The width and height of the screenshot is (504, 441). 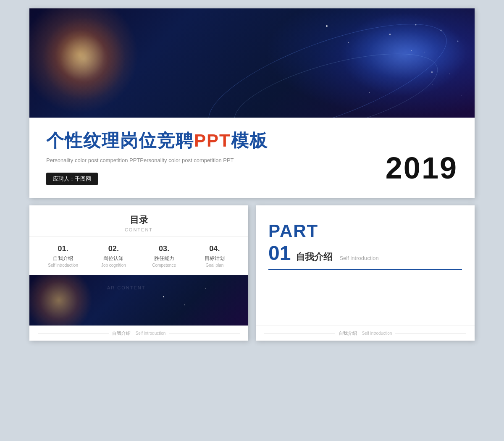 I want to click on toc-zh-1: 自我介绍, so click(x=63, y=259).